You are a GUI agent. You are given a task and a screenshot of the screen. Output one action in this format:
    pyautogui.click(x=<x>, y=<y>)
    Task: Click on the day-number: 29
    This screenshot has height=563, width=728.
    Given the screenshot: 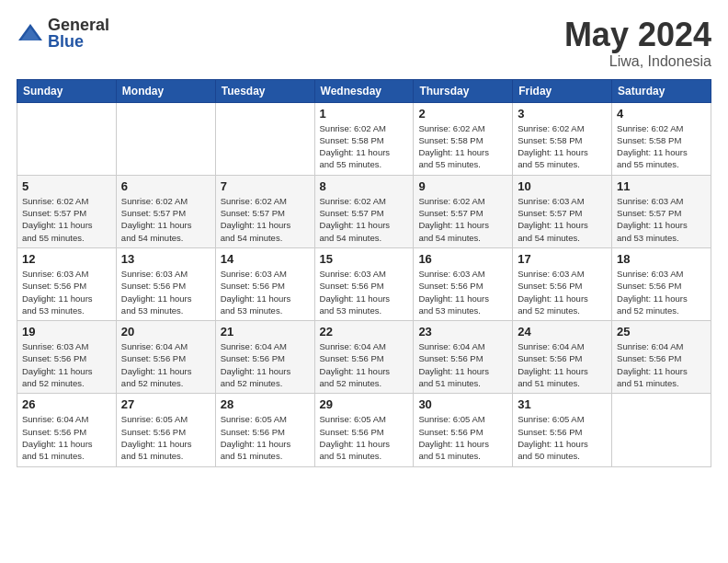 What is the action you would take?
    pyautogui.click(x=364, y=405)
    